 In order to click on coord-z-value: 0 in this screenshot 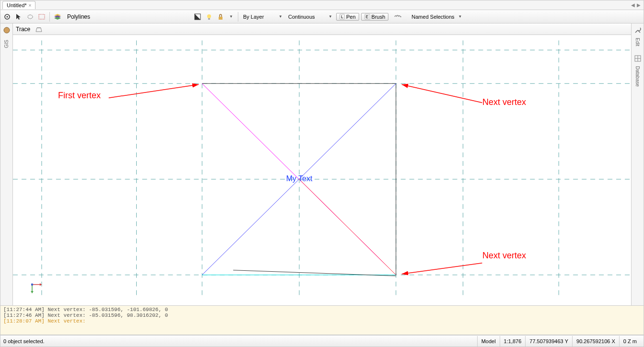, I will do `click(625, 341)`.